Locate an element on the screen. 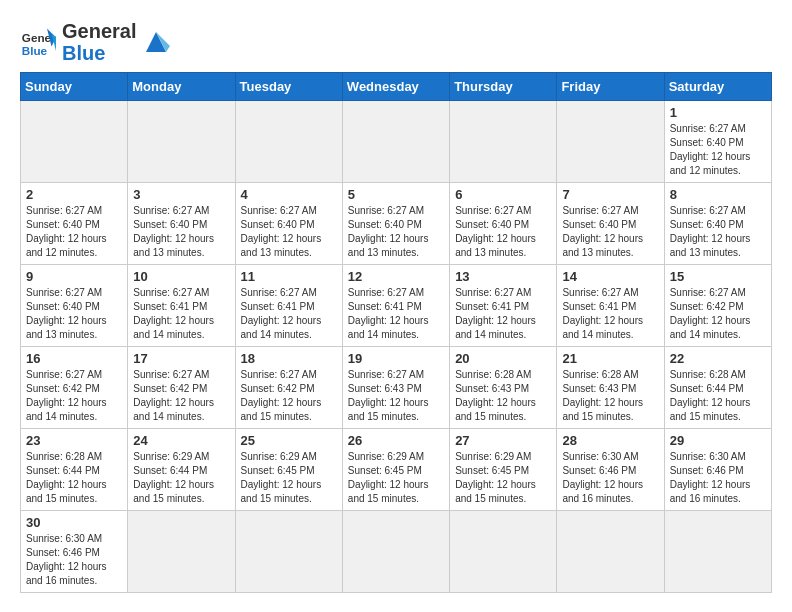 This screenshot has height=612, width=792. day-cell-4-5: 28Sunrise: 6:30 AM Sunset: 6:46 PM Dayli… is located at coordinates (610, 470).